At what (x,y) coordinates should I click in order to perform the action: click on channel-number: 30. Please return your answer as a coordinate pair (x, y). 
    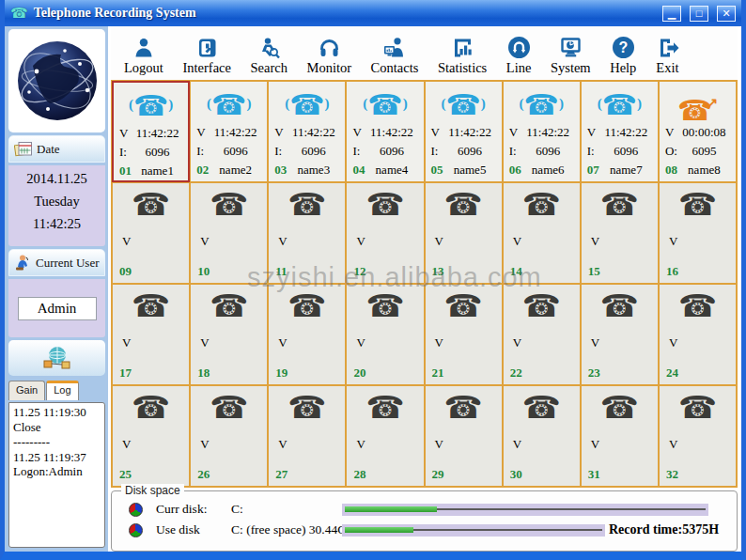
    Looking at the image, I should click on (517, 474).